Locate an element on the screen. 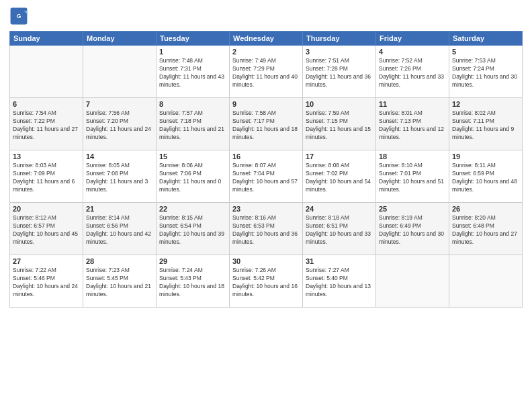  info-line: Sunrise: 8:07 AM is located at coordinates (266, 166).